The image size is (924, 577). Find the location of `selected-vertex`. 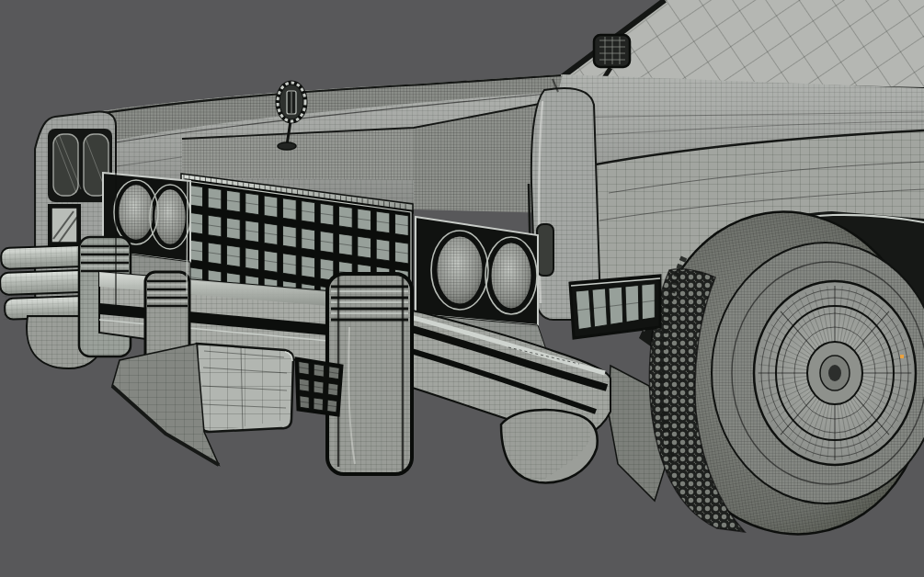

selected-vertex is located at coordinates (902, 356).